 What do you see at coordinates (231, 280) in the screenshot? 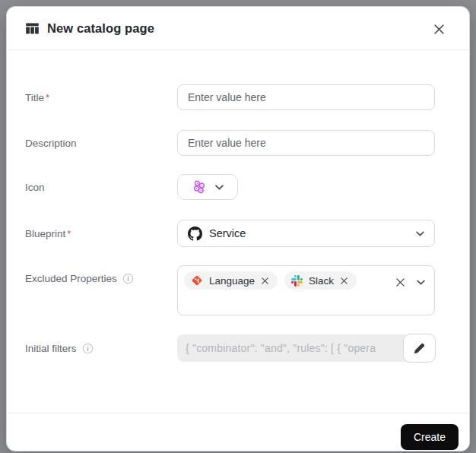
I see `chip-language: Language` at bounding box center [231, 280].